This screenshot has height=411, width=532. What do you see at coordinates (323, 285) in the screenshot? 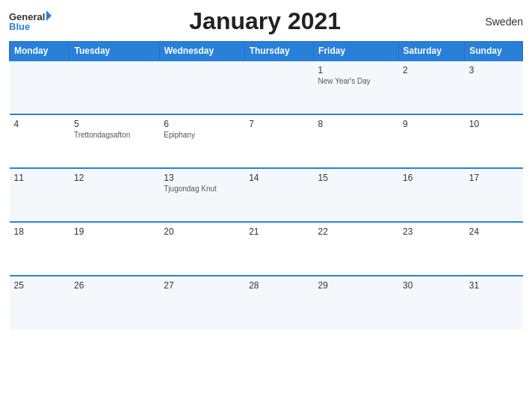
I see `day-number: 29` at bounding box center [323, 285].